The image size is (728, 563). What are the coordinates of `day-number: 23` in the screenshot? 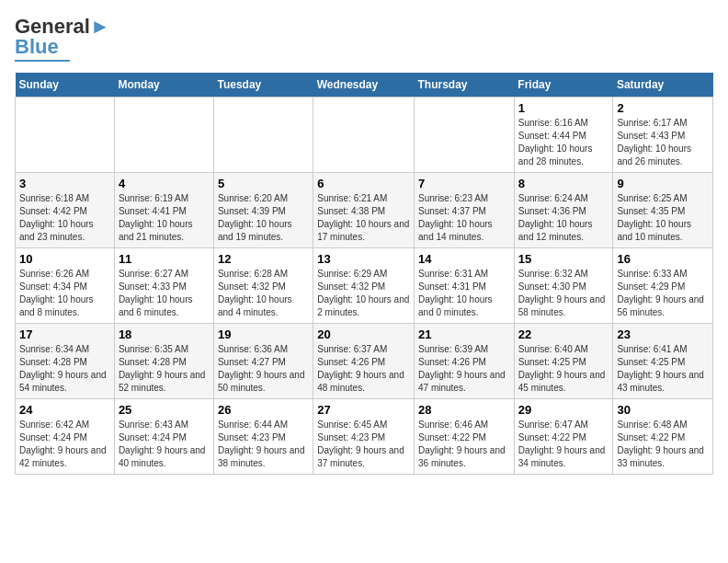 It's located at (663, 335).